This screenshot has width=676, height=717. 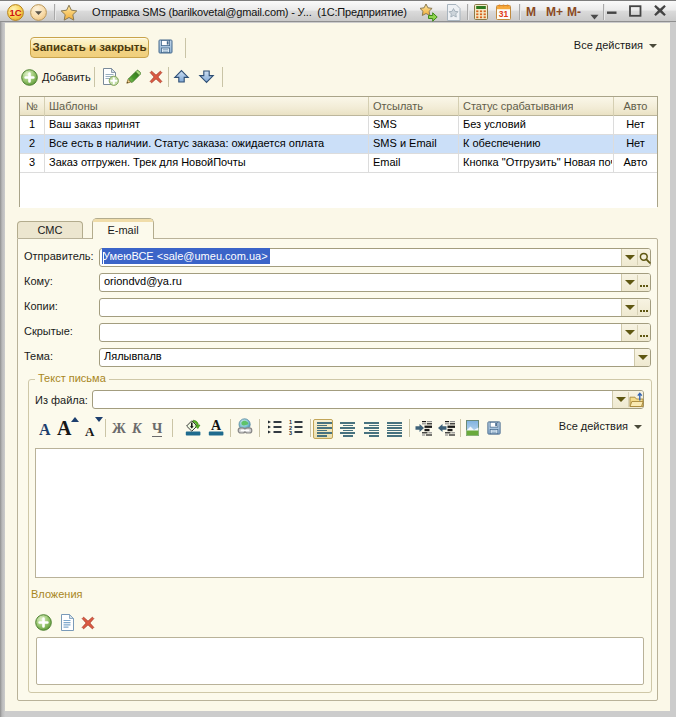 I want to click on floppy-icon, so click(x=494, y=428).